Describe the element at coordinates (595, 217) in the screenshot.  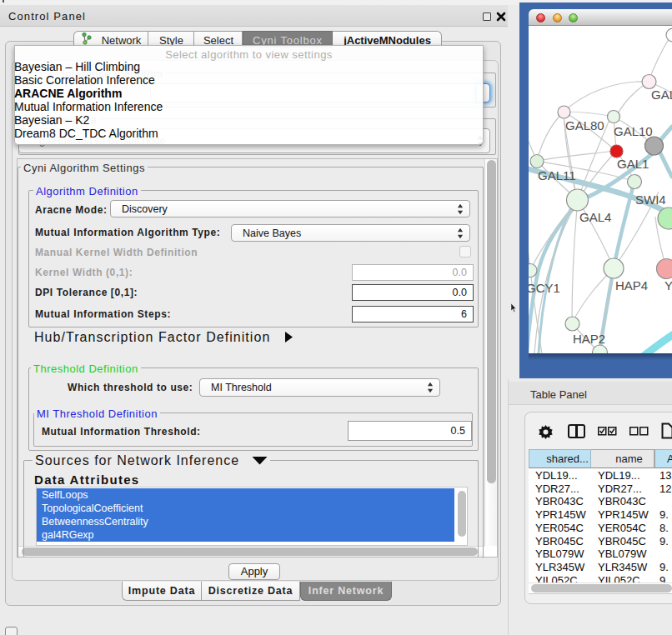
I see `svg-text: GAL4` at that location.